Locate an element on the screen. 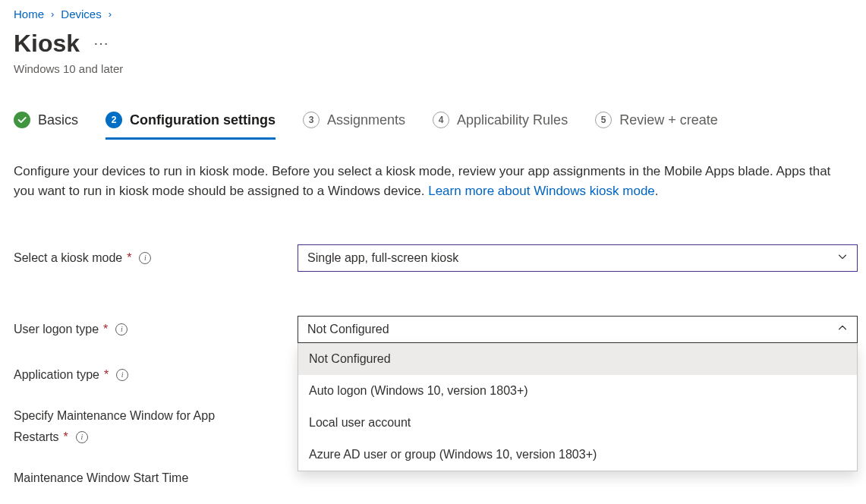  breadcrumb-devices: Devices is located at coordinates (80, 14).